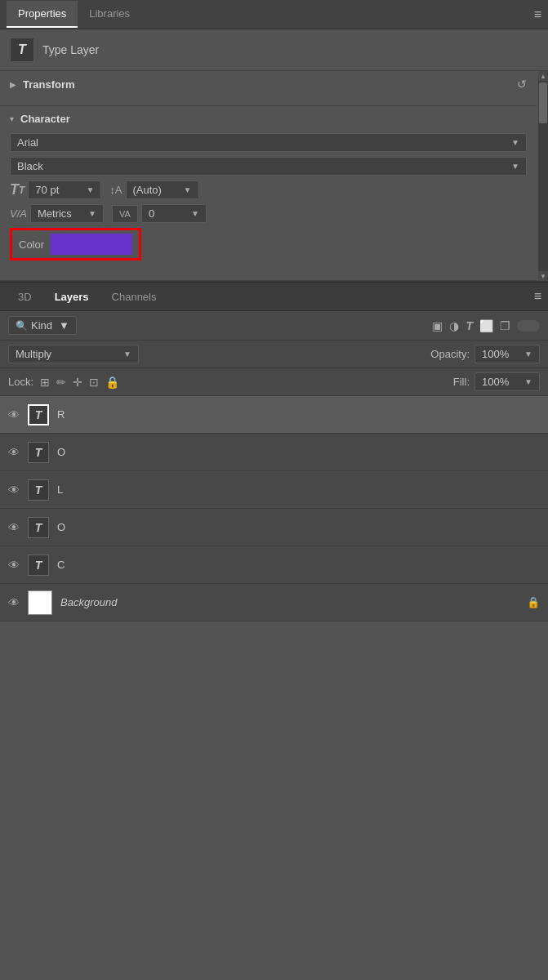  I want to click on panel-menu-icon: ≡, so click(537, 15).